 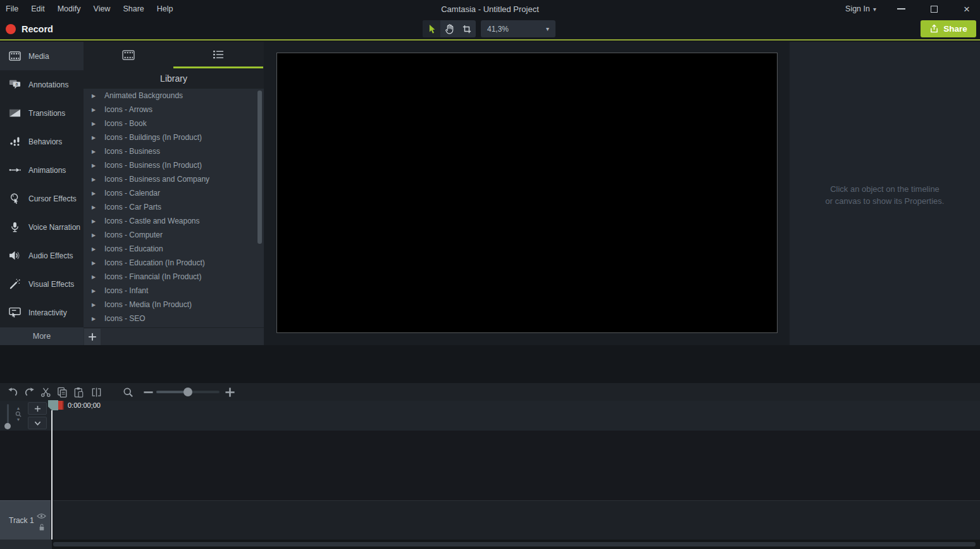 I want to click on cursor-arrow-icon, so click(x=431, y=29).